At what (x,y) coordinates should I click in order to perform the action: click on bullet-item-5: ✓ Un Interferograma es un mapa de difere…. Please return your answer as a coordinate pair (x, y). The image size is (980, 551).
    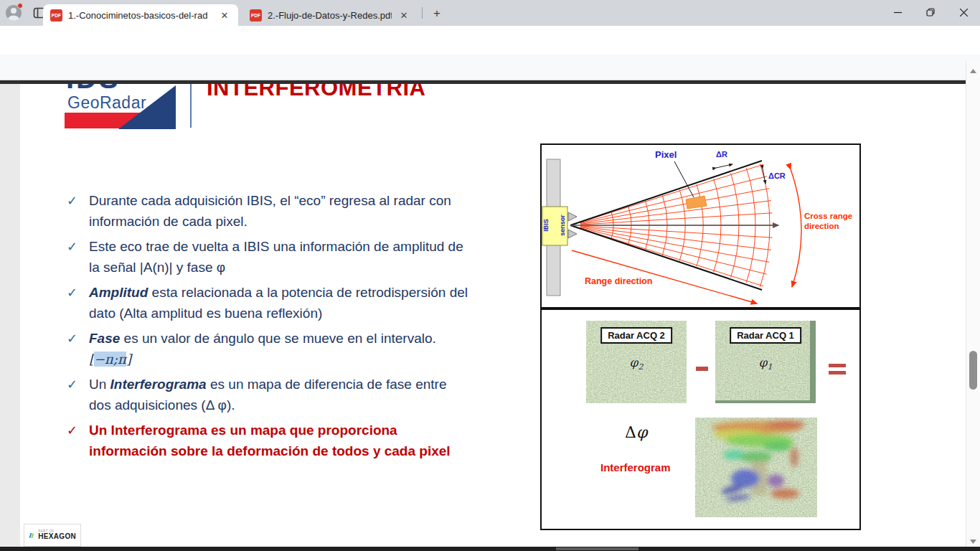
    Looking at the image, I should click on (268, 395).